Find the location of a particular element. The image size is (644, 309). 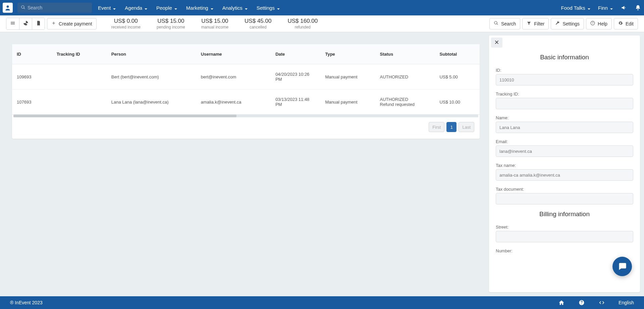

help-icon is located at coordinates (582, 303).